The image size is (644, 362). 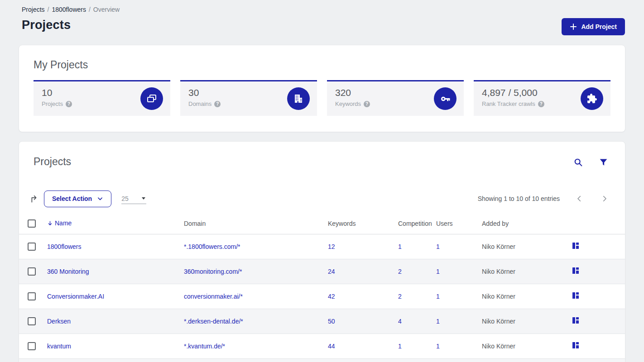 What do you see at coordinates (78, 199) in the screenshot?
I see `select-action-dropdown: Select Action` at bounding box center [78, 199].